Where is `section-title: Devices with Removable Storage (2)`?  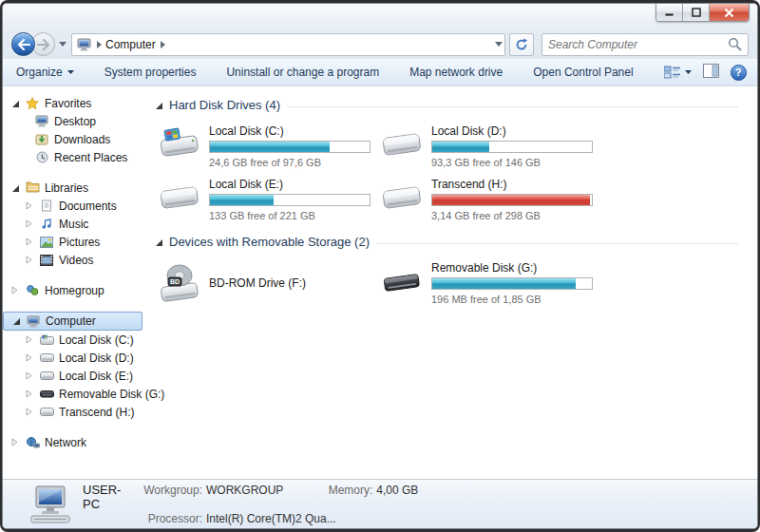
section-title: Devices with Removable Storage (2) is located at coordinates (270, 241).